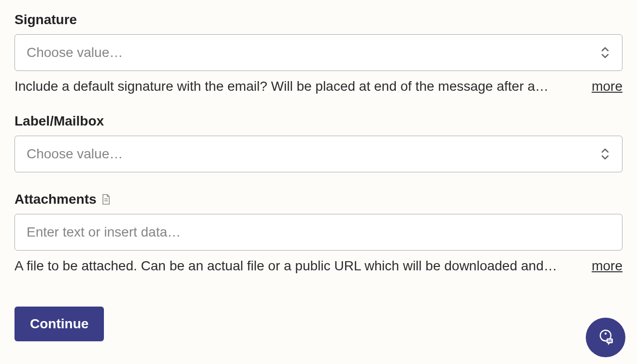  What do you see at coordinates (606, 337) in the screenshot?
I see `support-fab` at bounding box center [606, 337].